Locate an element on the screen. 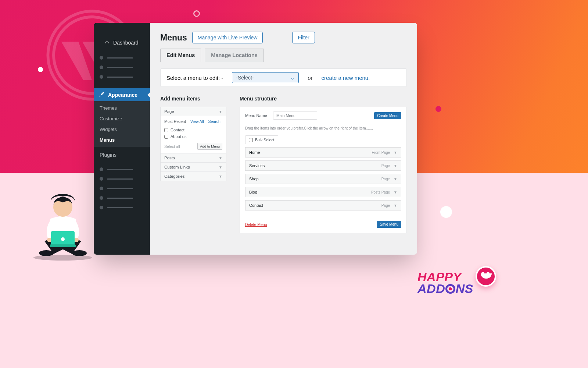 The image size is (588, 368). menu-item: Services Page▼ is located at coordinates (323, 166).